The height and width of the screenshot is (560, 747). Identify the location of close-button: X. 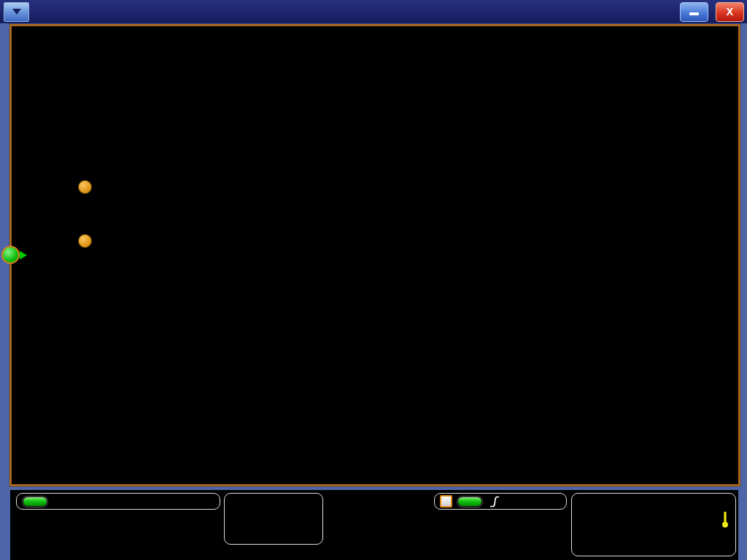
(729, 12).